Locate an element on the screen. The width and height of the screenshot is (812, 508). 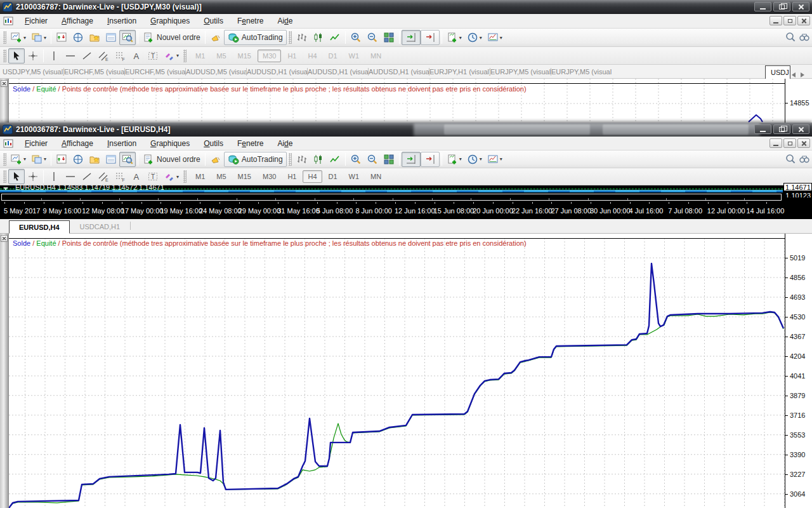
auto-scroll-button is located at coordinates (411, 37).